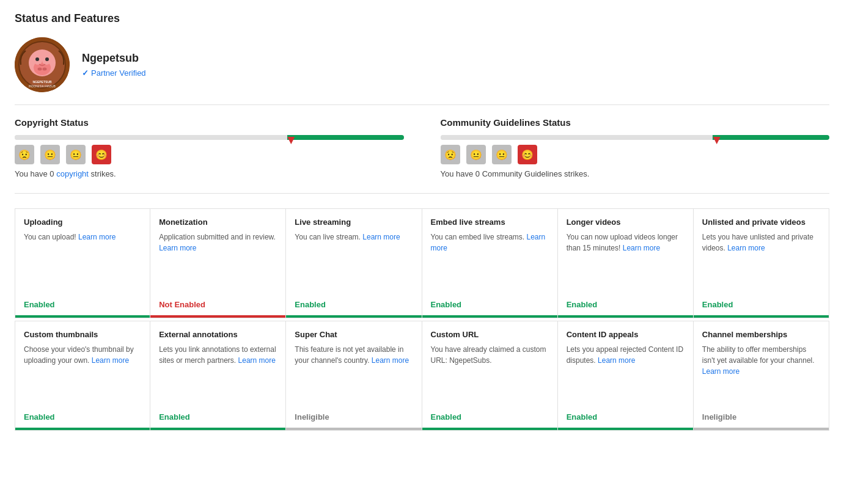  Describe the element at coordinates (527, 155) in the screenshot. I see `community-face-4: 😊` at that location.